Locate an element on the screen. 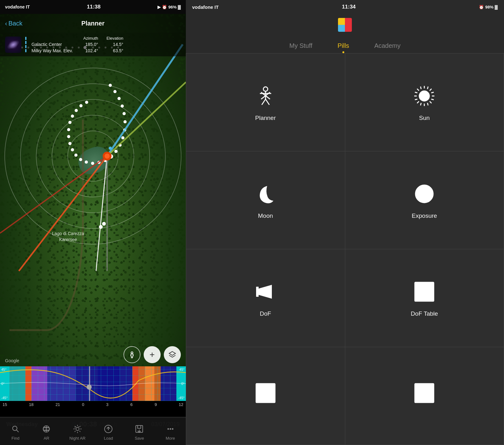 Image resolution: width=504 pixels, height=445 pixels. tab-find: Find is located at coordinates (15, 431).